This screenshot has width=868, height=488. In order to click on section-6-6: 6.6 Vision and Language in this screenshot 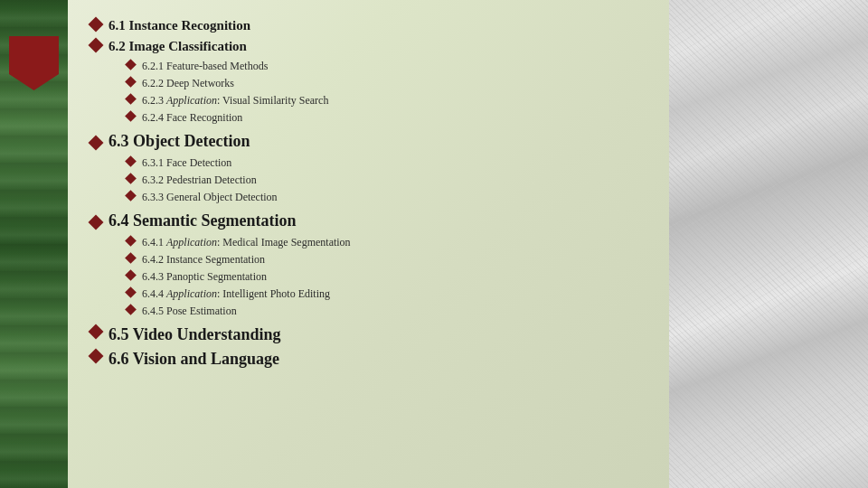, I will do `click(371, 360)`.